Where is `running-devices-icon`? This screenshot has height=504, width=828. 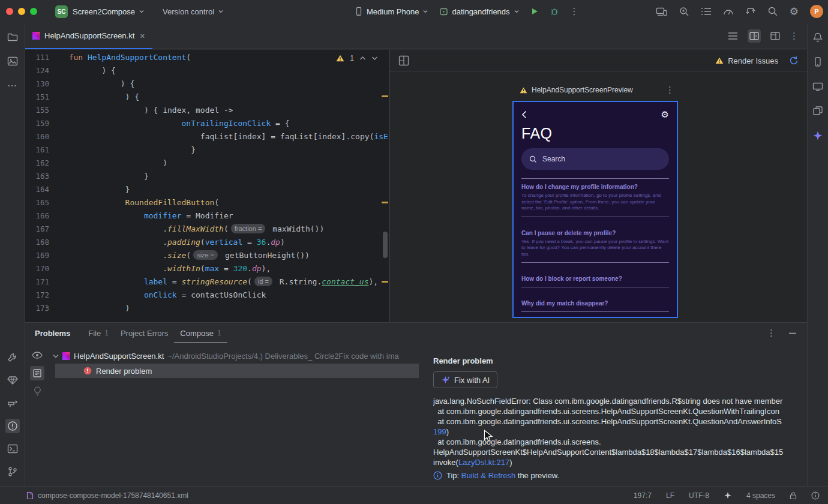 running-devices-icon is located at coordinates (818, 86).